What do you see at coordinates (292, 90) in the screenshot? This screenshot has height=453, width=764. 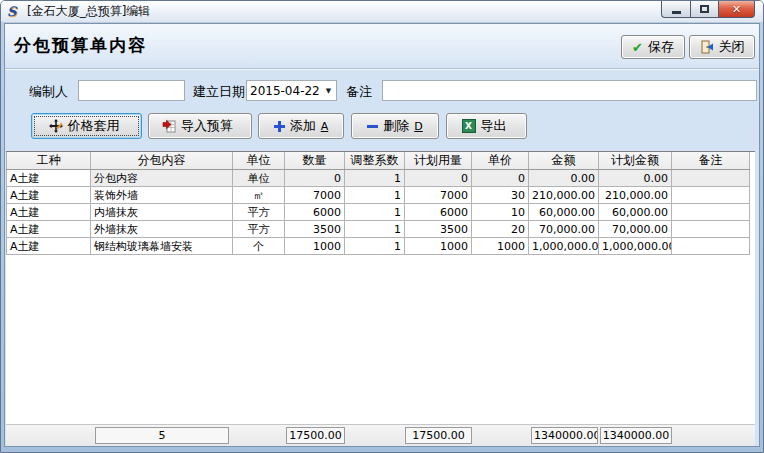 I see `date-dropdown: 2015-04-22 ▼` at bounding box center [292, 90].